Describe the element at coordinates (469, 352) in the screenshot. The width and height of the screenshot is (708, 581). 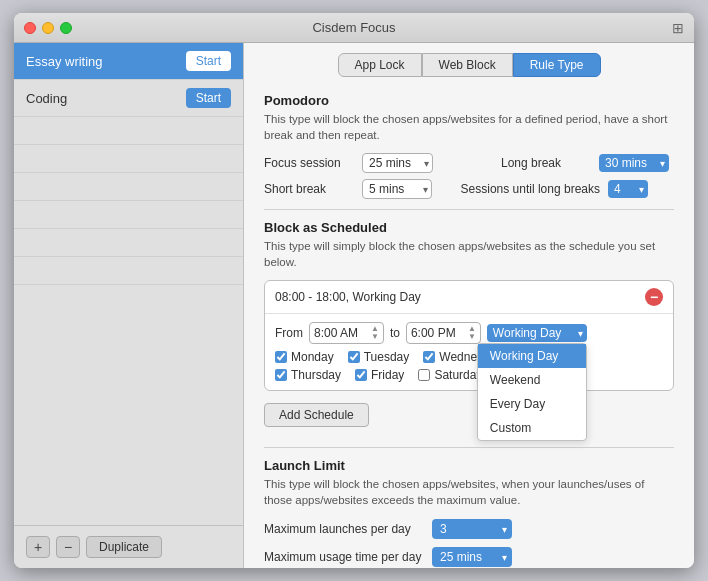
I see `schedule-body: From ▲ ▼ to` at that location.